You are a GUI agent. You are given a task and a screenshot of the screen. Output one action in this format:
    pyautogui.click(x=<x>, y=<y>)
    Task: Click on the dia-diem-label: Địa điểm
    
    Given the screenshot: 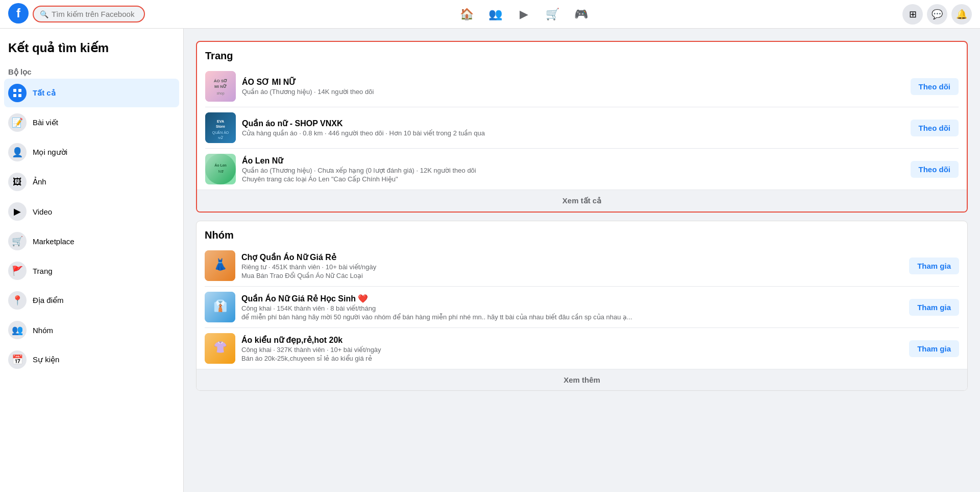 What is the action you would take?
    pyautogui.click(x=48, y=300)
    